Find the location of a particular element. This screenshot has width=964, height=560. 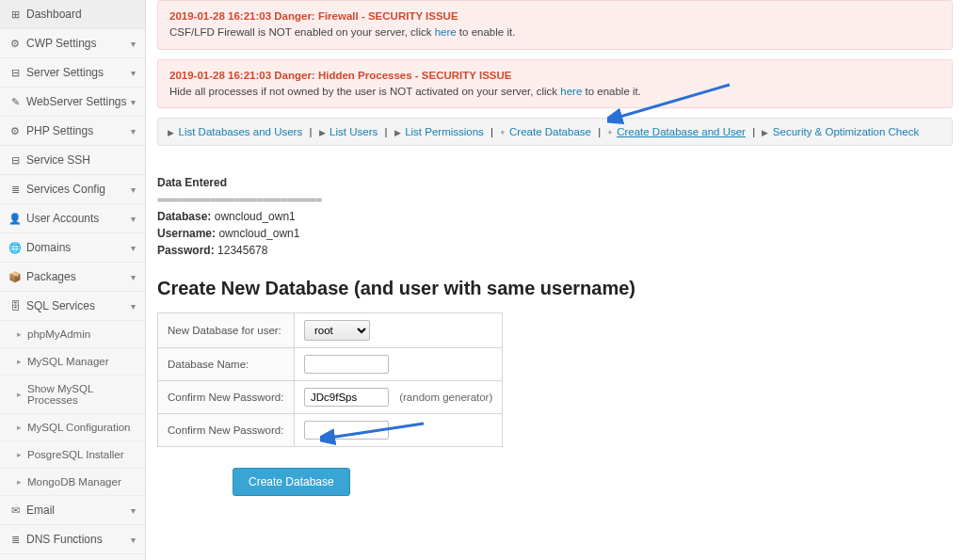

breadcrumb-link: Create Database and User is located at coordinates (682, 132).